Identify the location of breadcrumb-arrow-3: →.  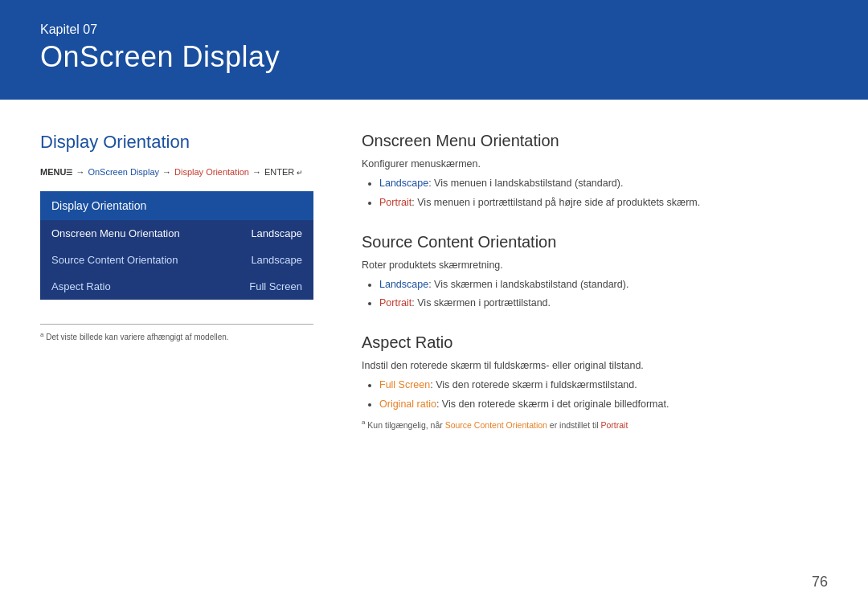
(257, 172).